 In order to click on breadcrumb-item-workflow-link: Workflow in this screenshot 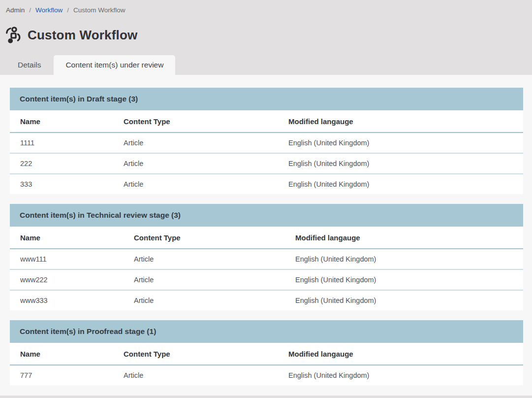, I will do `click(49, 10)`.